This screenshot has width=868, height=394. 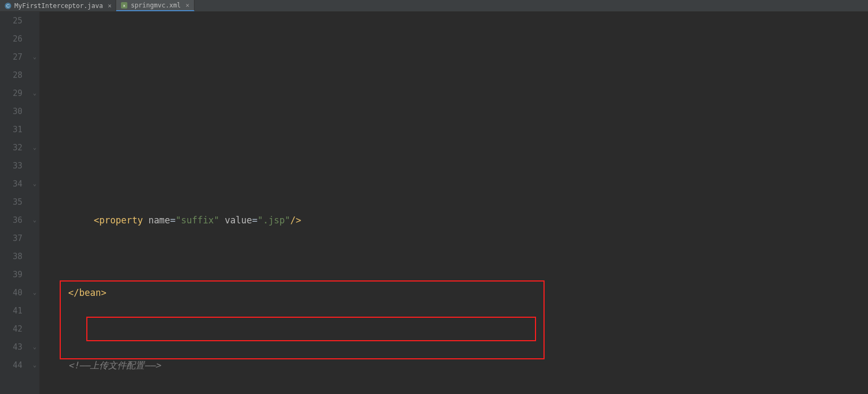 What do you see at coordinates (11, 202) in the screenshot?
I see `line-number: 35` at bounding box center [11, 202].